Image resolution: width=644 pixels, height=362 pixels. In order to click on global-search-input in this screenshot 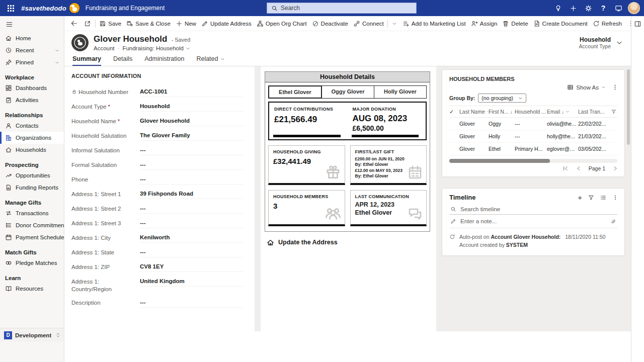, I will do `click(346, 8)`.